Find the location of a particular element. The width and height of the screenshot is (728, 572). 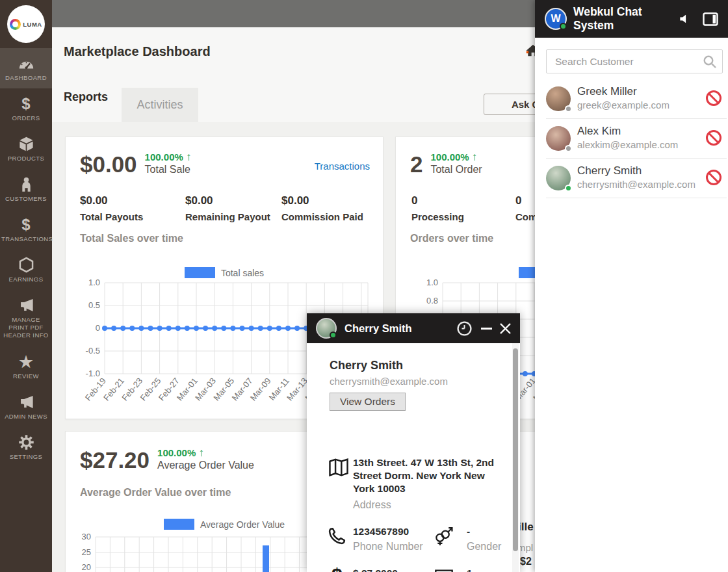

phone-value: 1234567890 is located at coordinates (381, 532).